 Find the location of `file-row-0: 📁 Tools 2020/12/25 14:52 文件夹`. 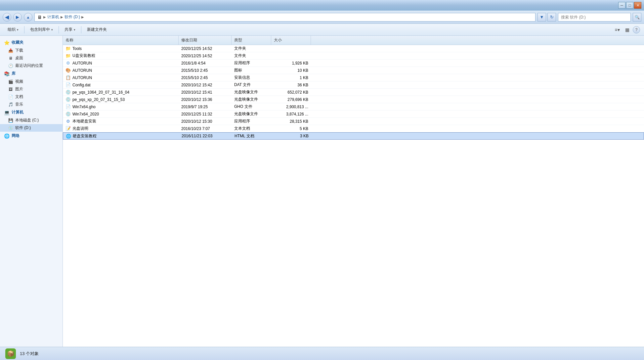

file-row-0: 📁 Tools 2020/12/25 14:52 文件夹 is located at coordinates (353, 49).